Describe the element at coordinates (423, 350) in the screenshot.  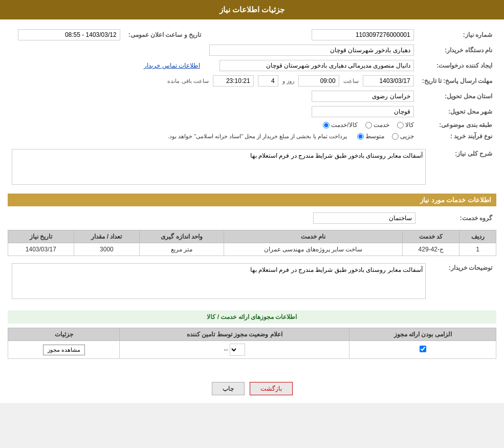
I see `perm-mandatory-cell` at that location.